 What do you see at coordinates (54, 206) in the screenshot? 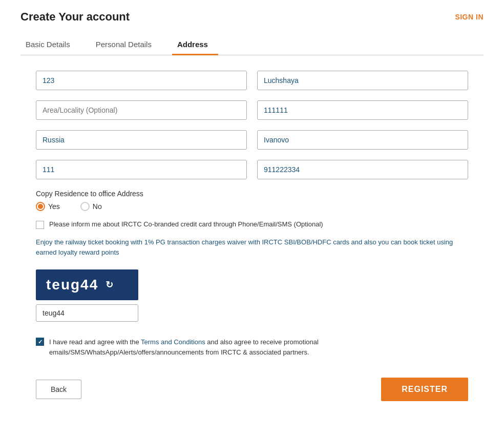
I see `radio-yes-text: Yes` at bounding box center [54, 206].